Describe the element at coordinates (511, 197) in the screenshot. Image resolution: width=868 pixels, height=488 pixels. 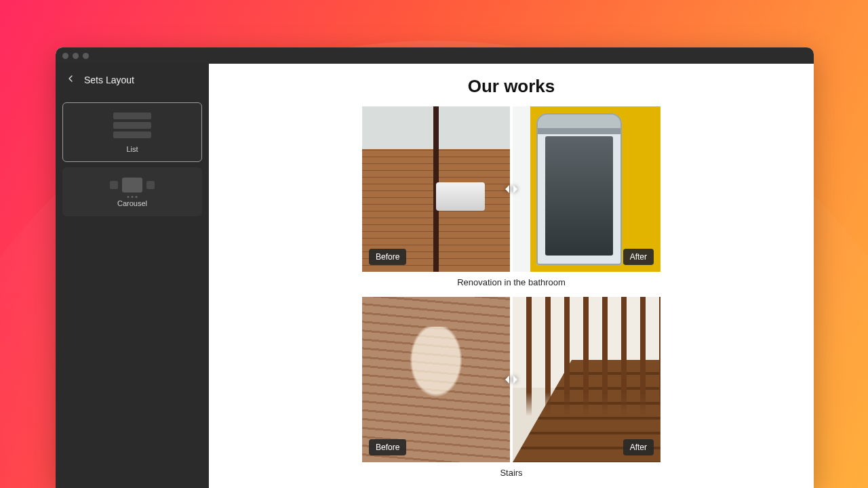
I see `work-item: Before After Renovation in the bathroom` at that location.